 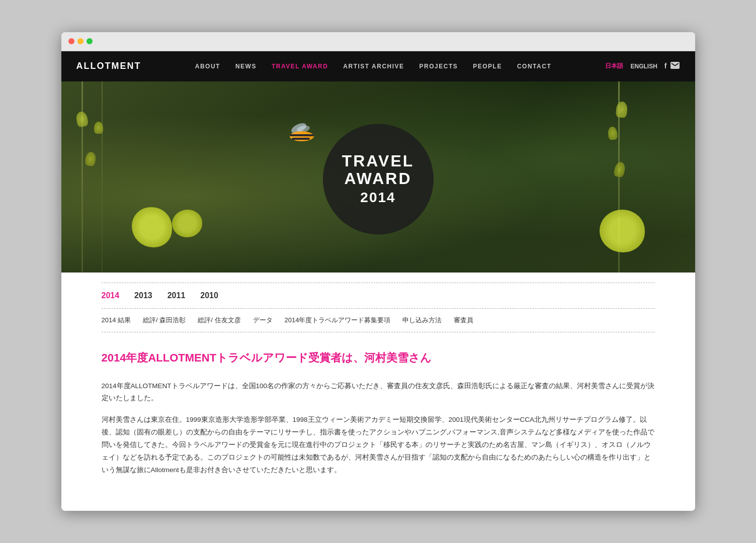 What do you see at coordinates (143, 296) in the screenshot?
I see `year-tab-2013: 2013` at bounding box center [143, 296].